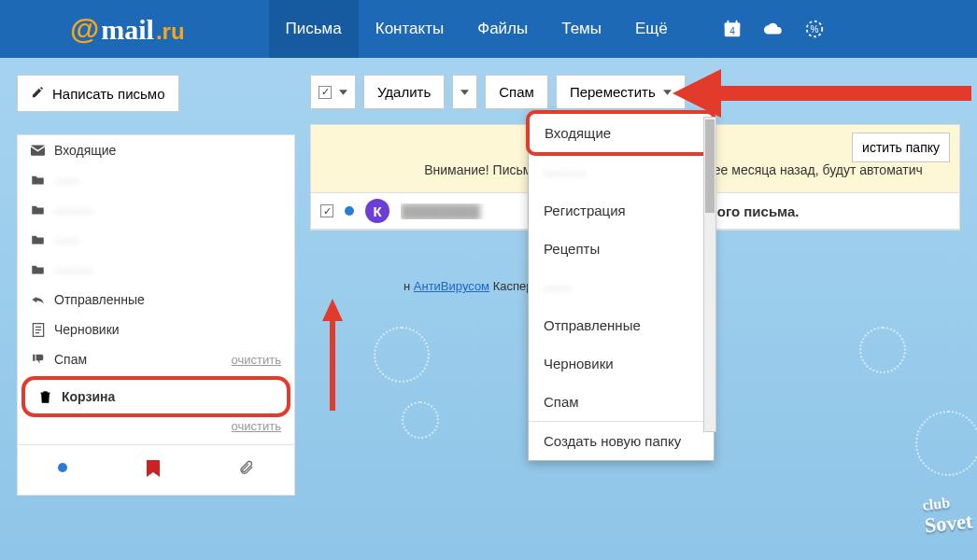  Describe the element at coordinates (377, 211) in the screenshot. I see `avatar: К` at that location.